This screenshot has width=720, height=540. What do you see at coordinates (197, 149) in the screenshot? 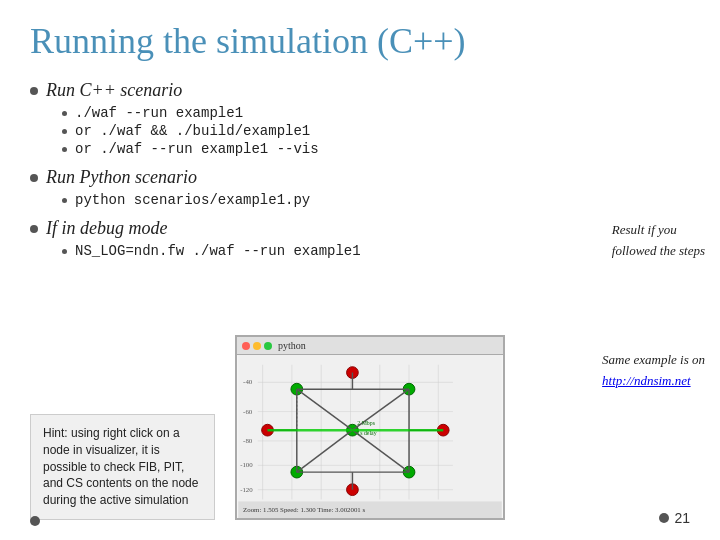
I see `code-item: or ./waf --run example1 --vis` at bounding box center [197, 149].